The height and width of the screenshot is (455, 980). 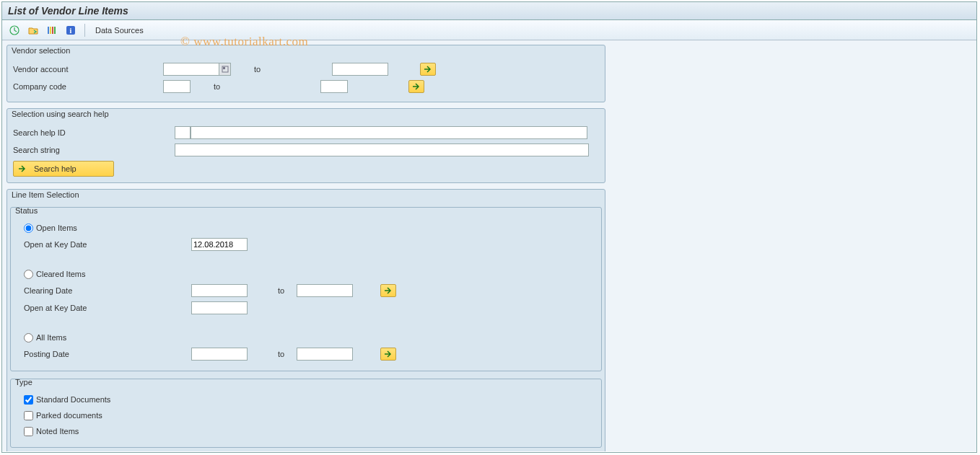 I want to click on company-multiple-selection-button, so click(x=416, y=87).